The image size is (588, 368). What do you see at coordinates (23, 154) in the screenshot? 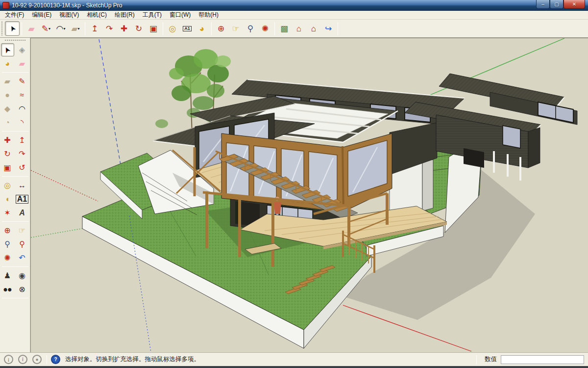
I see `follow-me-tool: ↷` at bounding box center [23, 154].